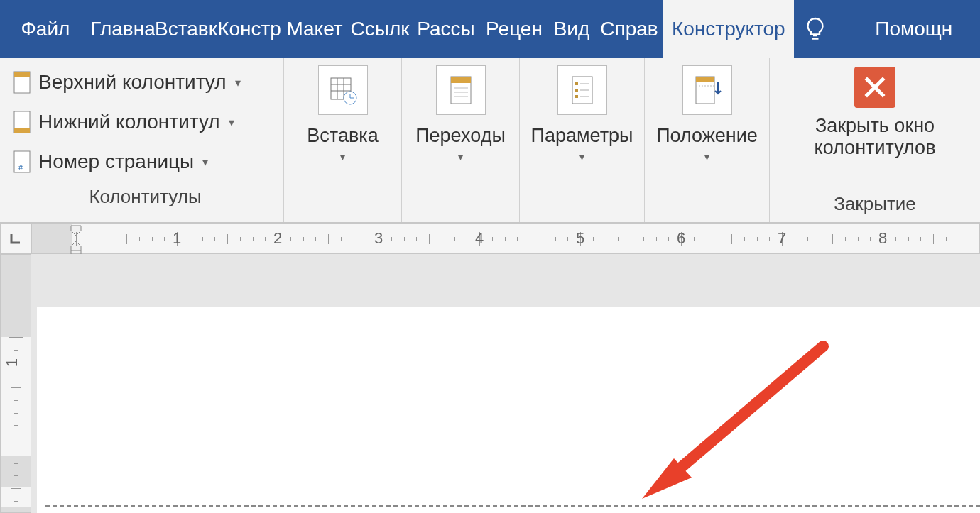 This screenshot has height=513, width=980. Describe the element at coordinates (490, 29) in the screenshot. I see `ribbon-tabs: Файл Главна Вставк Констр Макет Ссылк Ра…` at that location.